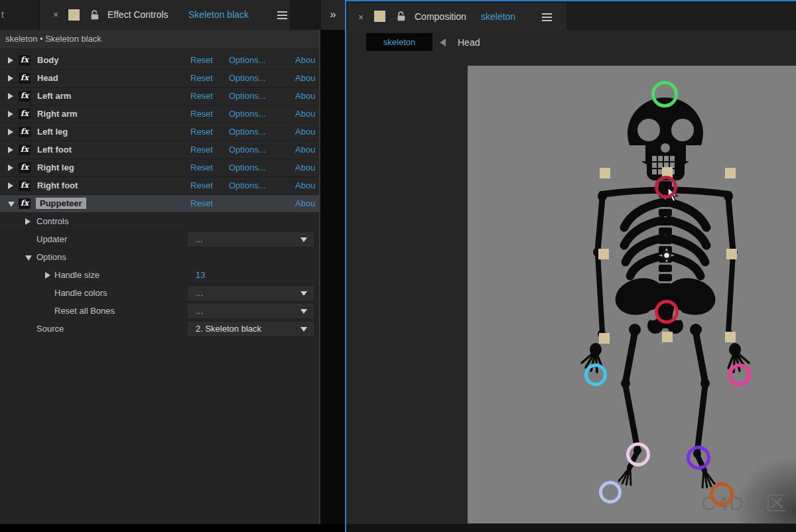 Image resolution: width=796 pixels, height=532 pixels. I want to click on effect-row-left-foot: fx Left foot Reset Options... Abou, so click(159, 150).